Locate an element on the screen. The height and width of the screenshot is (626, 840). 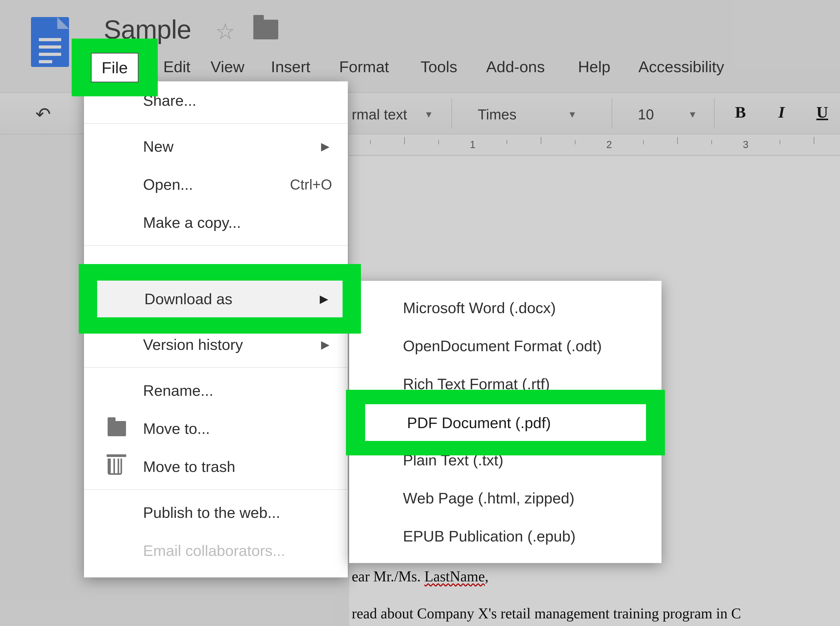
paragraph-style-value: rmal text is located at coordinates (380, 114).